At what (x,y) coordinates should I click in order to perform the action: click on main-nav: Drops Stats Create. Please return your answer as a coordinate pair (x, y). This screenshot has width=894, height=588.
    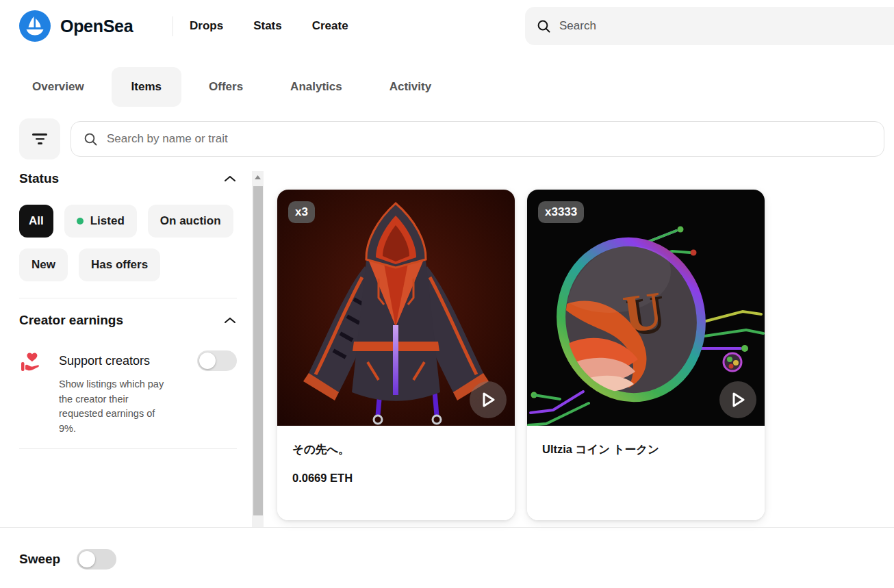
    Looking at the image, I should click on (269, 26).